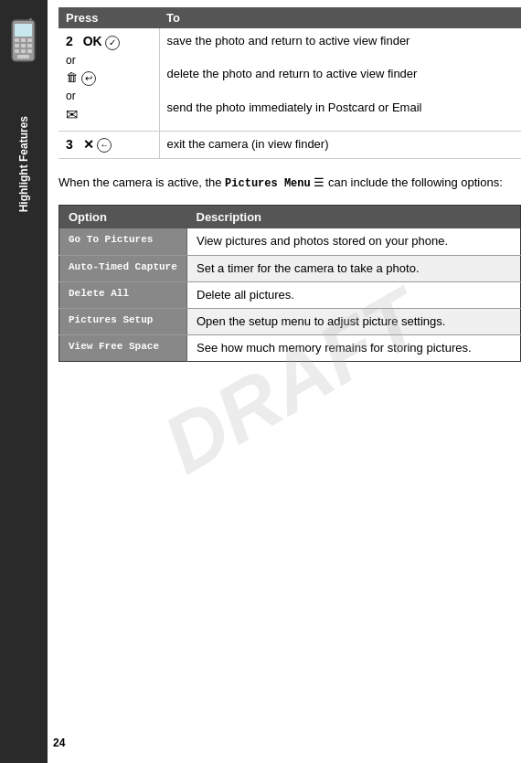 The height and width of the screenshot is (763, 532). What do you see at coordinates (123, 294) in the screenshot?
I see `option-cell: Delete All` at bounding box center [123, 294].